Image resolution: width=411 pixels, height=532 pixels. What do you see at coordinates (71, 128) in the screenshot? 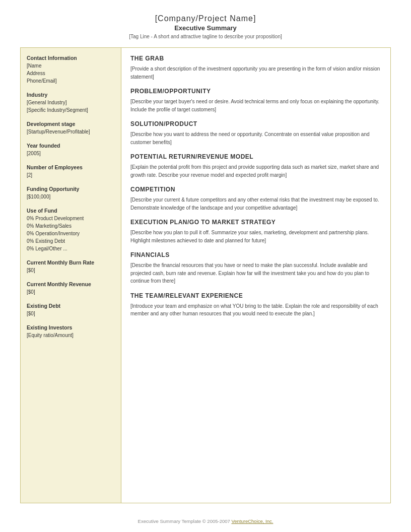
I see `left-section-2: Development stage[Startup/Revenue/Profit…` at bounding box center [71, 128].